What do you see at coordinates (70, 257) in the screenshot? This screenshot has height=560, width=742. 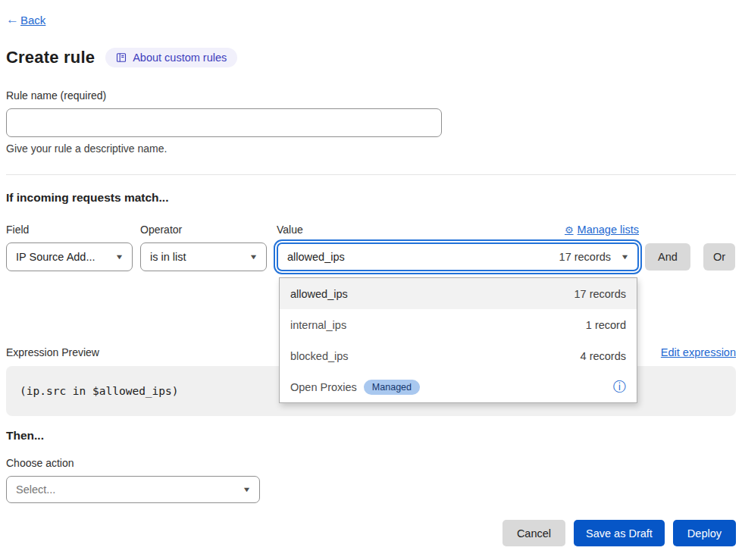 I see `field-select: IP Source Add... ▼` at bounding box center [70, 257].